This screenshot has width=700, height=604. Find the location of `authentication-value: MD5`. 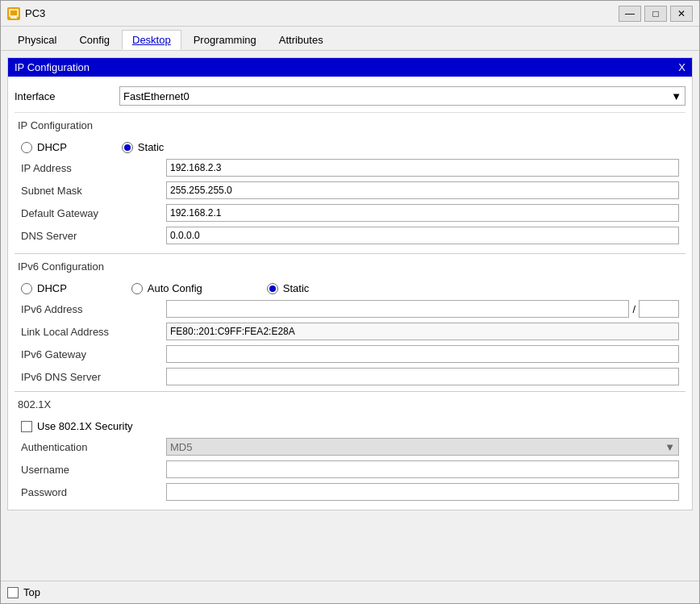

authentication-value: MD5 is located at coordinates (181, 447).